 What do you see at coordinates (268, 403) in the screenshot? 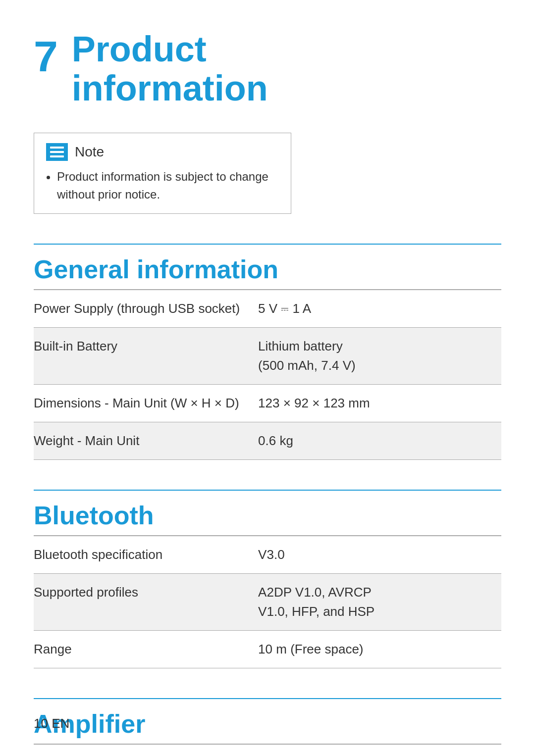
I see `table-row: Dimensions - Main Unit (W × H × D)123 × …` at bounding box center [268, 403].